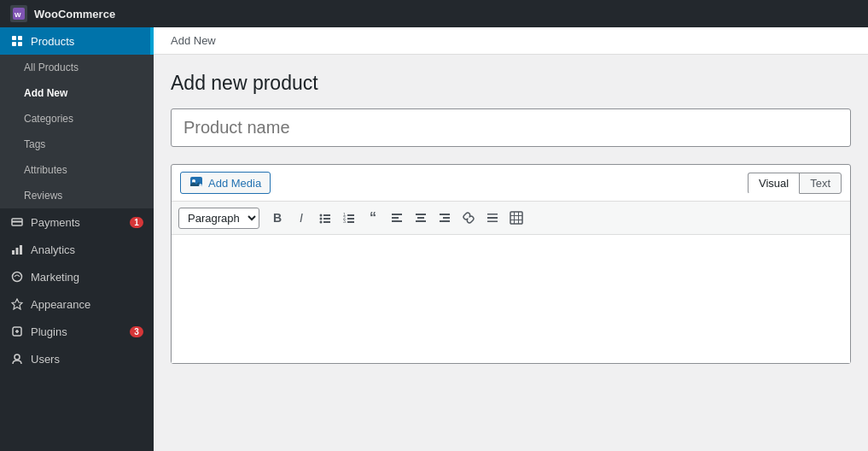 The width and height of the screenshot is (868, 451). Describe the element at coordinates (137, 331) in the screenshot. I see `plugins-badge: 3` at that location.